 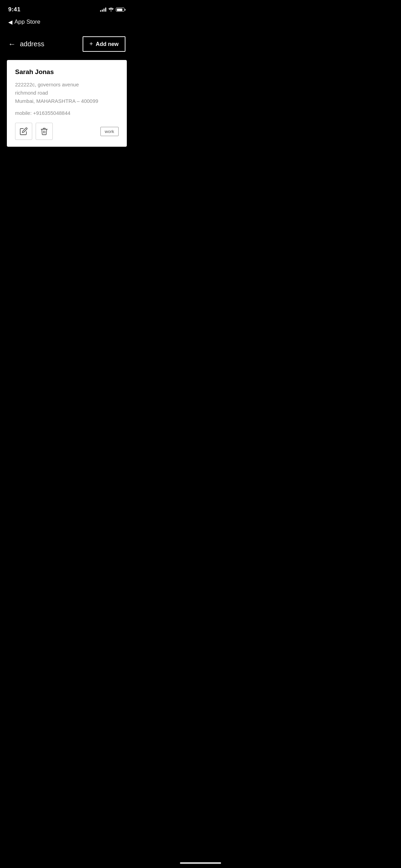 I want to click on app-store-back-bar: ◀ App Store, so click(x=67, y=23).